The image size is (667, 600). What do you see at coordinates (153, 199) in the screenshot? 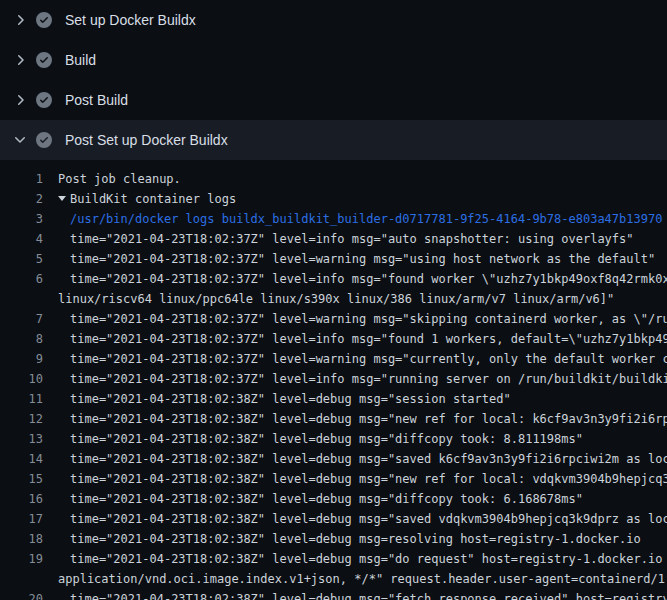
I see `group-title: BuildKit container logs` at bounding box center [153, 199].